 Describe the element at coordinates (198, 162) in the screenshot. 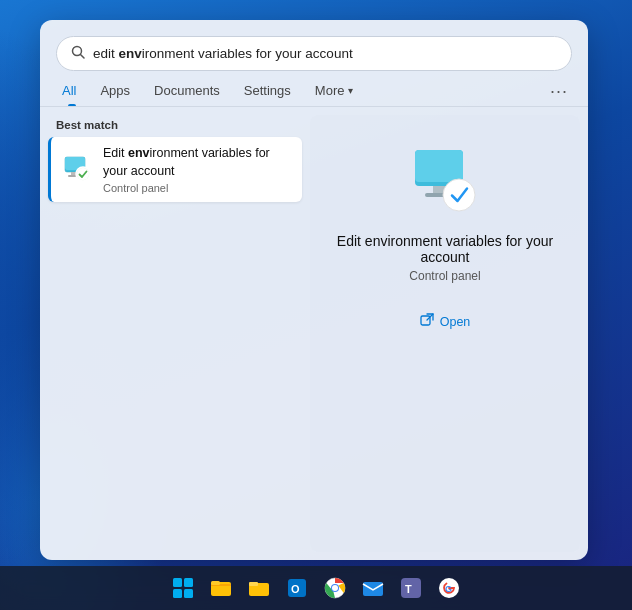

I see `result-title: Edit environment variables for your acco…` at that location.